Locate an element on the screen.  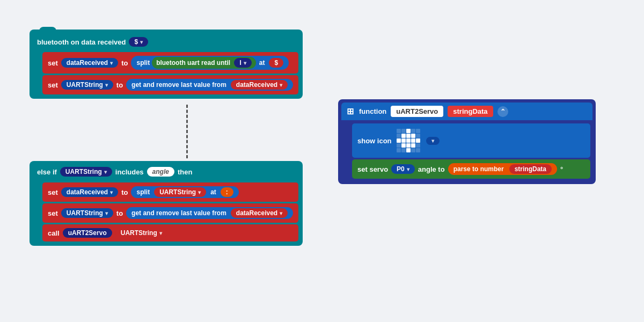
call-label: call is located at coordinates (54, 233).